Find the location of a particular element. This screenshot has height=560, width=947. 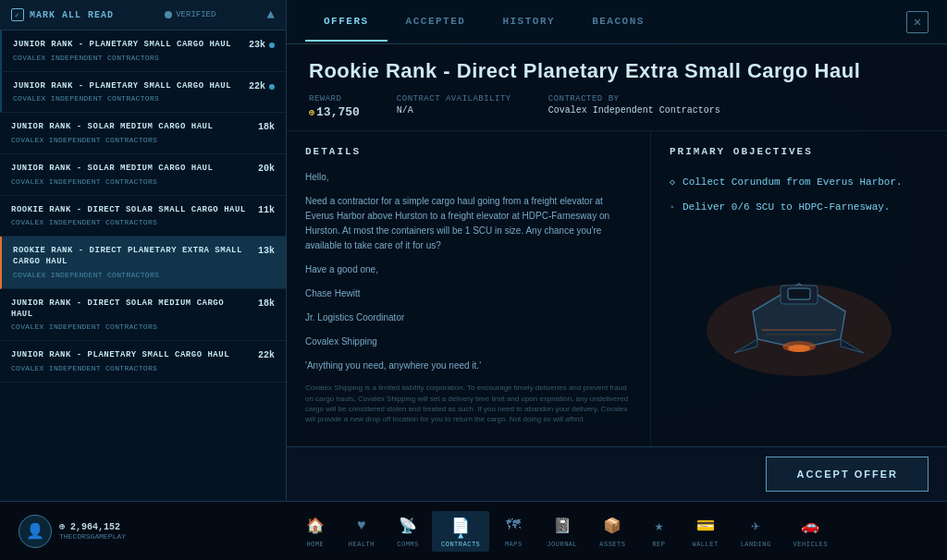

bottom-nav-item-health: ♥ HEALTH is located at coordinates (362, 531).